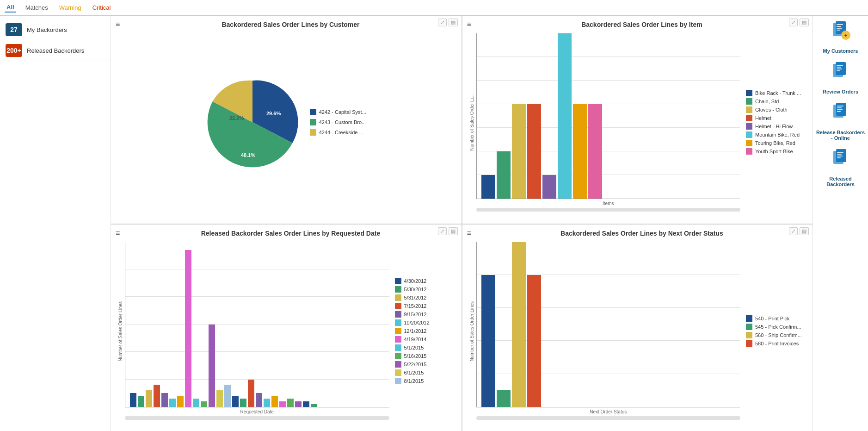  I want to click on pie-legend-item-2: 4243 - Custom Bro..., so click(338, 122).